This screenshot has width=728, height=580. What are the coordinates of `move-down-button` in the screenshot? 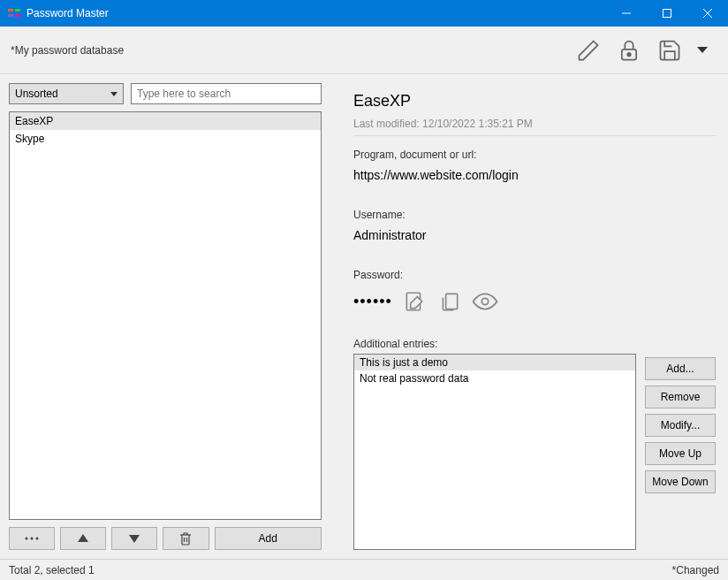 It's located at (134, 538).